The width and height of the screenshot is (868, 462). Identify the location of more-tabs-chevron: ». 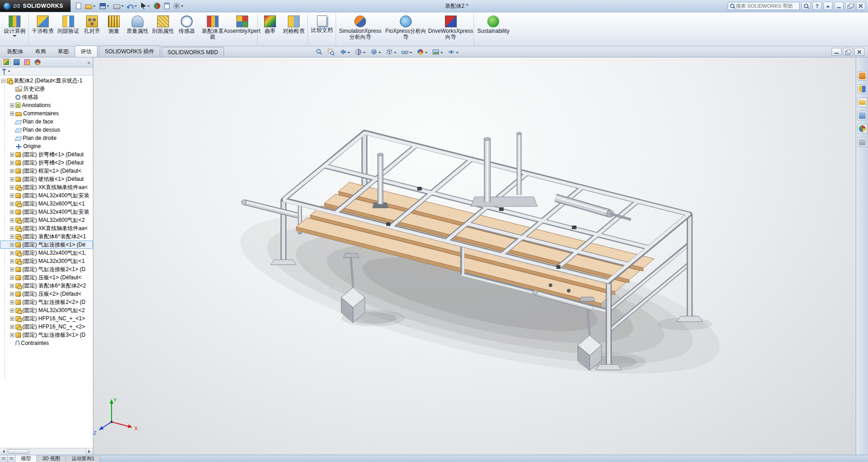
(89, 62).